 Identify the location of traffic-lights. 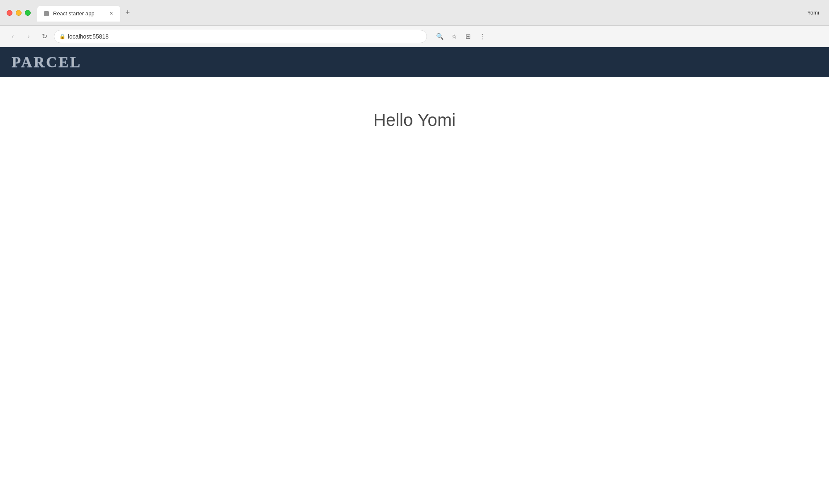
(19, 13).